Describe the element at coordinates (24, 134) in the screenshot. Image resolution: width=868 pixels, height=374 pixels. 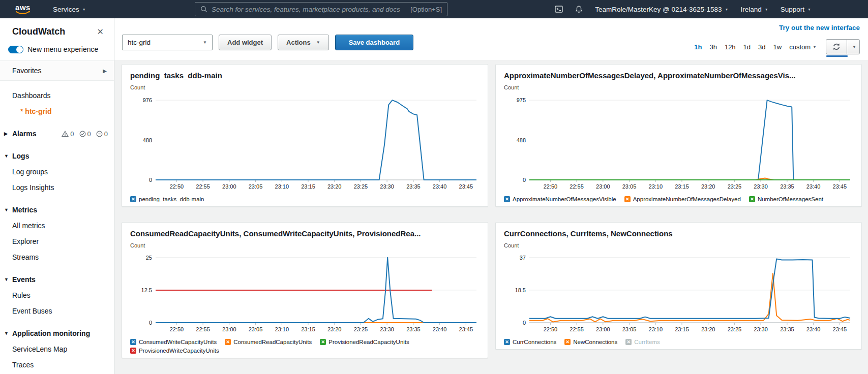
I see `sidebar-section-label: Alarms` at that location.